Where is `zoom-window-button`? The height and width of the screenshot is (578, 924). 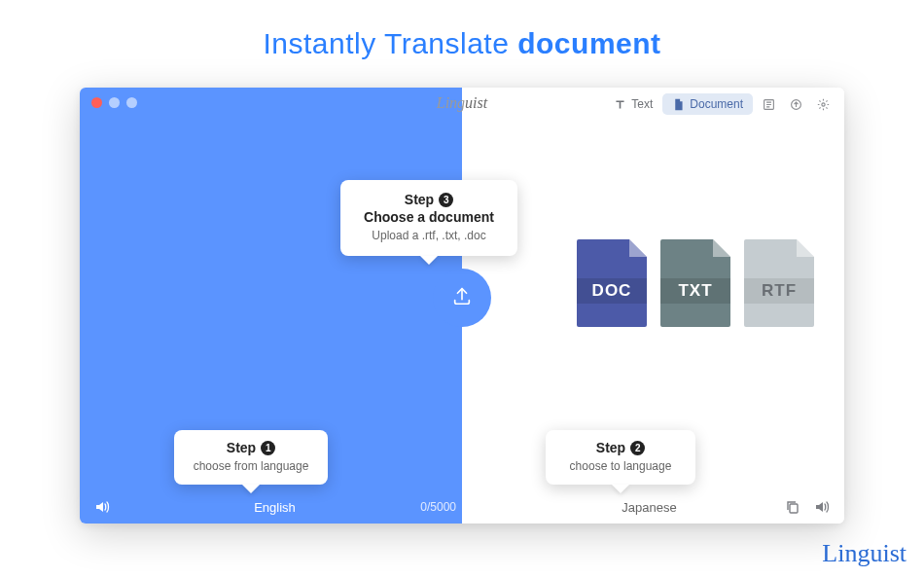
zoom-window-button is located at coordinates (132, 103).